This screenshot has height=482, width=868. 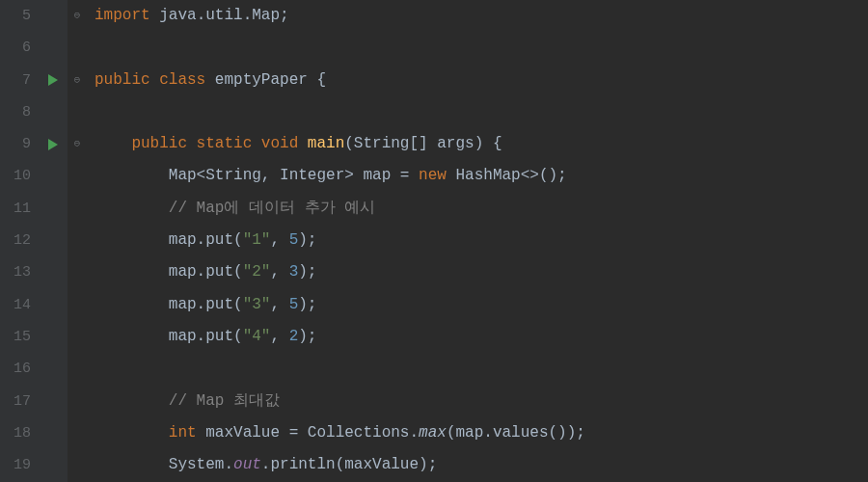 I want to click on code-token: new, so click(x=437, y=175).